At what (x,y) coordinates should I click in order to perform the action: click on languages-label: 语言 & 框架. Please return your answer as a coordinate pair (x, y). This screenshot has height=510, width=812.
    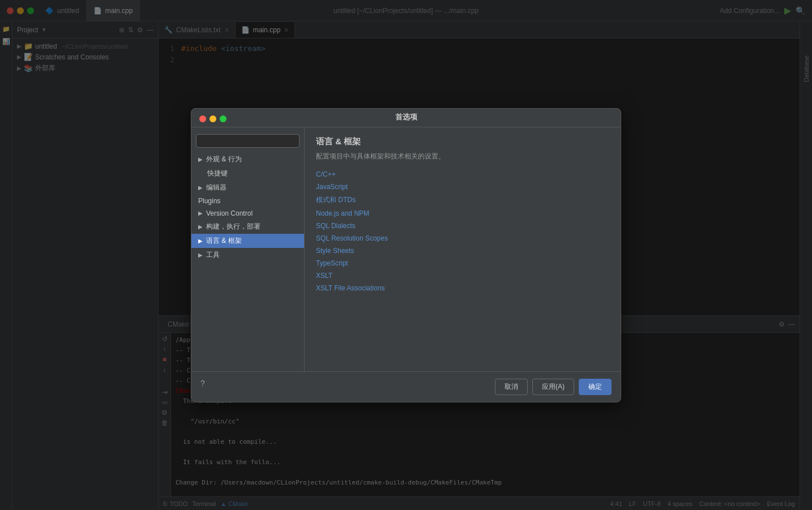
    Looking at the image, I should click on (224, 241).